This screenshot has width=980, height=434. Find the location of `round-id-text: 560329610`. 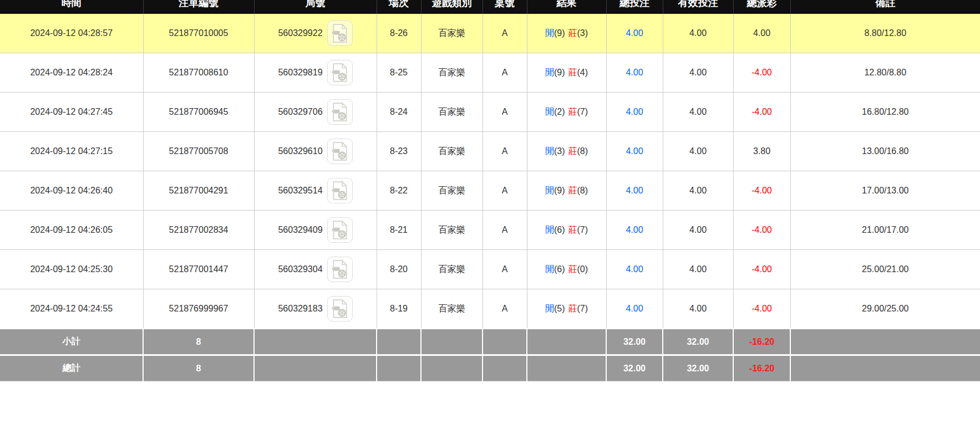

round-id-text: 560329610 is located at coordinates (300, 151).